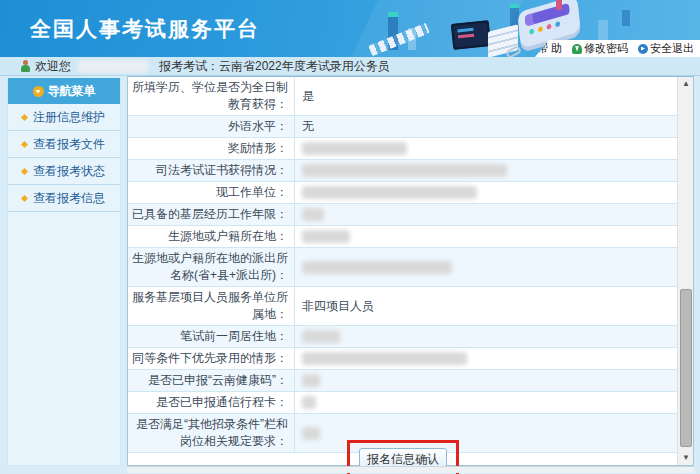 This screenshot has width=700, height=474. Describe the element at coordinates (64, 198) in the screenshot. I see `sidebar-item-view-application-info: 查看报考信息` at that location.